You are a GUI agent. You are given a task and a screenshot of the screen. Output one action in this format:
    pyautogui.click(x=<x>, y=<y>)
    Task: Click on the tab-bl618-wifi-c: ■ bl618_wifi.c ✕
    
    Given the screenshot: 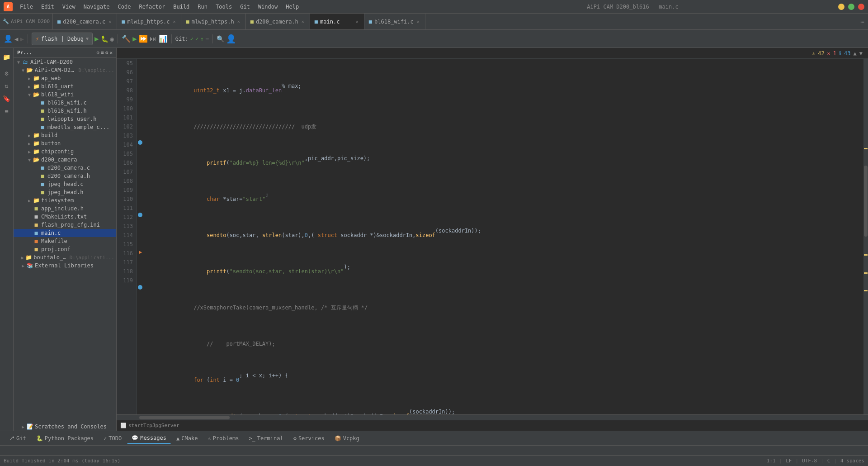 What is the action you would take?
    pyautogui.click(x=395, y=22)
    